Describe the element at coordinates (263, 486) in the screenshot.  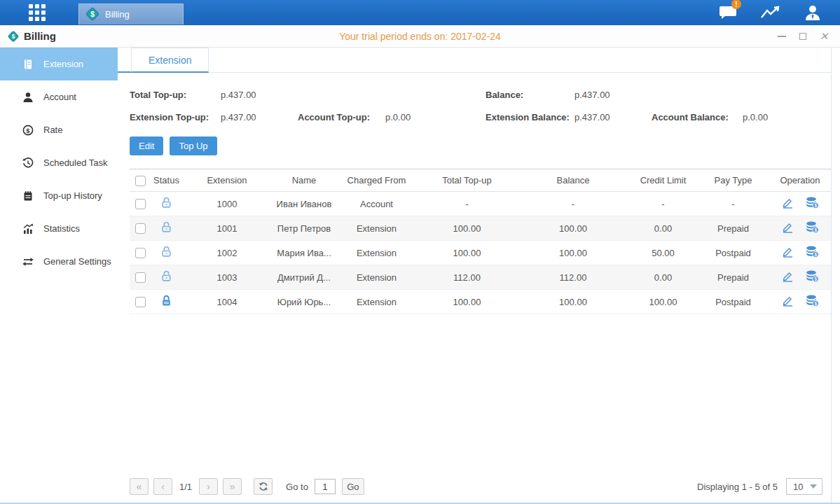
I see `refresh-button` at that location.